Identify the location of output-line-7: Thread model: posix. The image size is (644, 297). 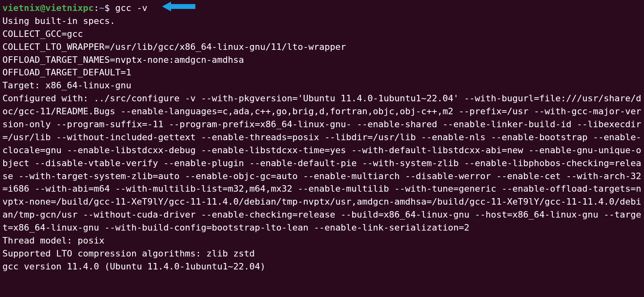
(53, 241).